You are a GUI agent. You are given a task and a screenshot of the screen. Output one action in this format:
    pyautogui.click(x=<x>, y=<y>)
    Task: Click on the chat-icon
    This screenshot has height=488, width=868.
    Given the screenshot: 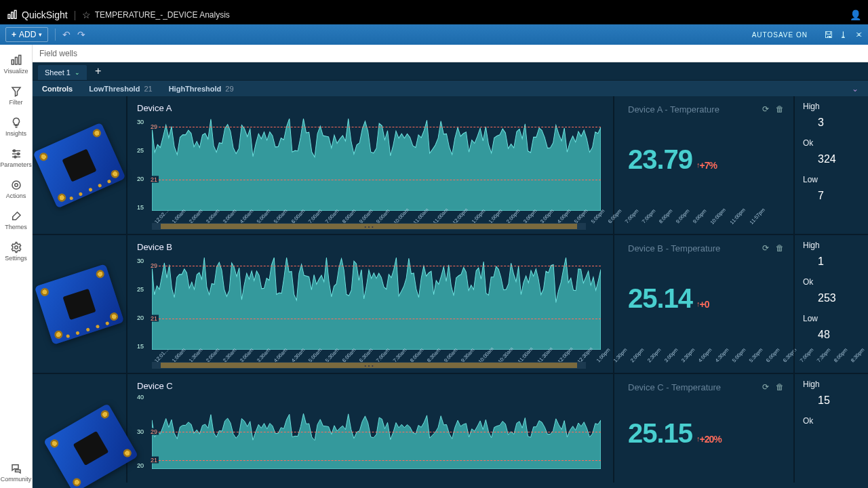 What is the action you would take?
    pyautogui.click(x=16, y=468)
    